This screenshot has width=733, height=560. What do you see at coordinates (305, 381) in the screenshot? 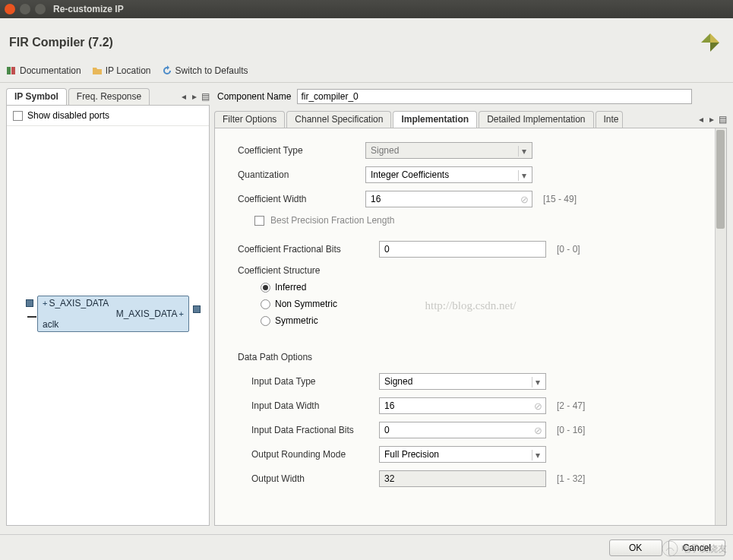
I see `input-data-type-label: Input Data Type` at bounding box center [305, 381].